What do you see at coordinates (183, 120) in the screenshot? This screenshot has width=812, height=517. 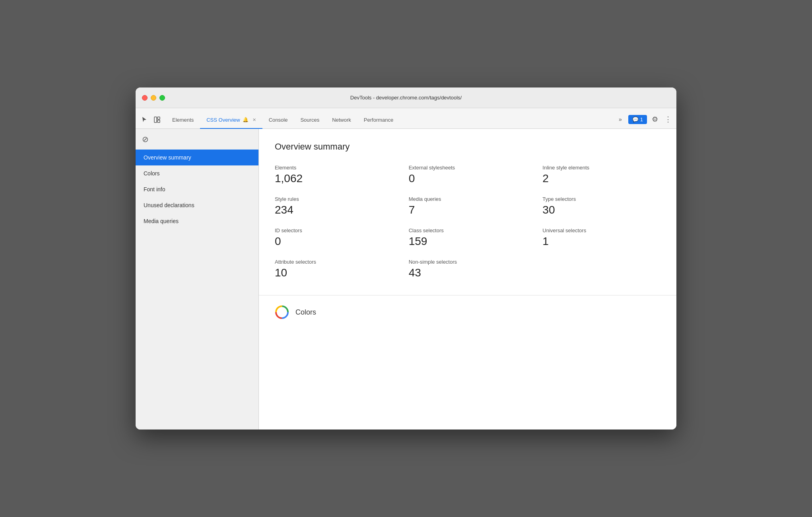 I see `tab-elements: Elements` at bounding box center [183, 120].